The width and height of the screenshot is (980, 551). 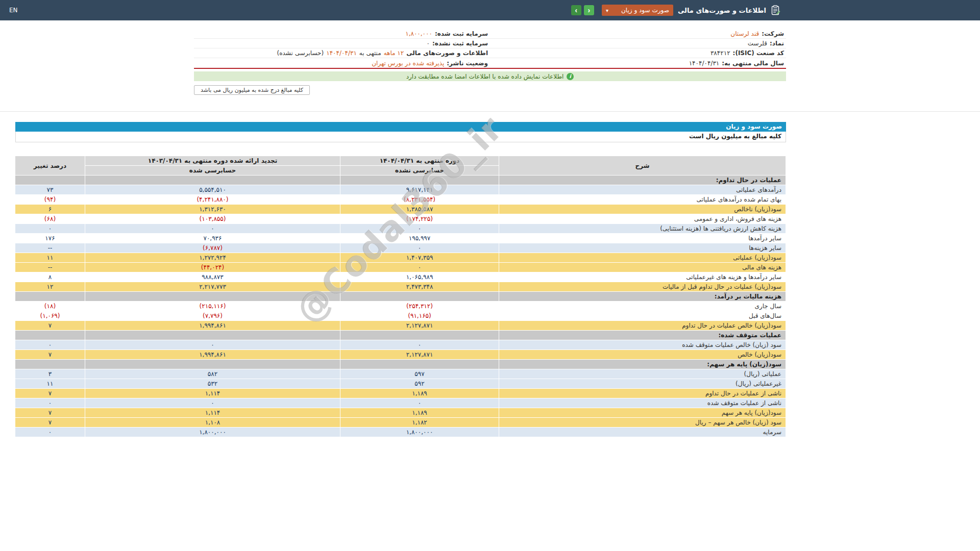 What do you see at coordinates (420, 422) in the screenshot?
I see `row-current-value: ۱,۱۸۲` at bounding box center [420, 422].